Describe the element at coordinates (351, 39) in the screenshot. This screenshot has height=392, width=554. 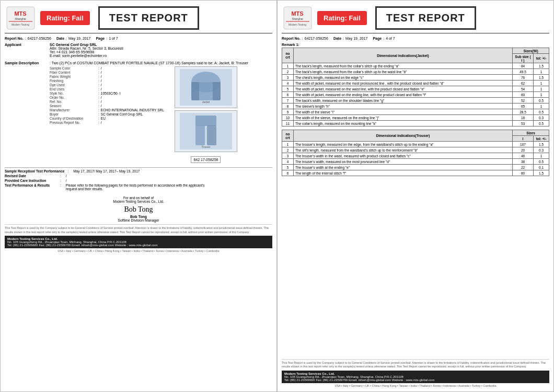
I see `date-item-2: Date : May 19, 2017` at that location.